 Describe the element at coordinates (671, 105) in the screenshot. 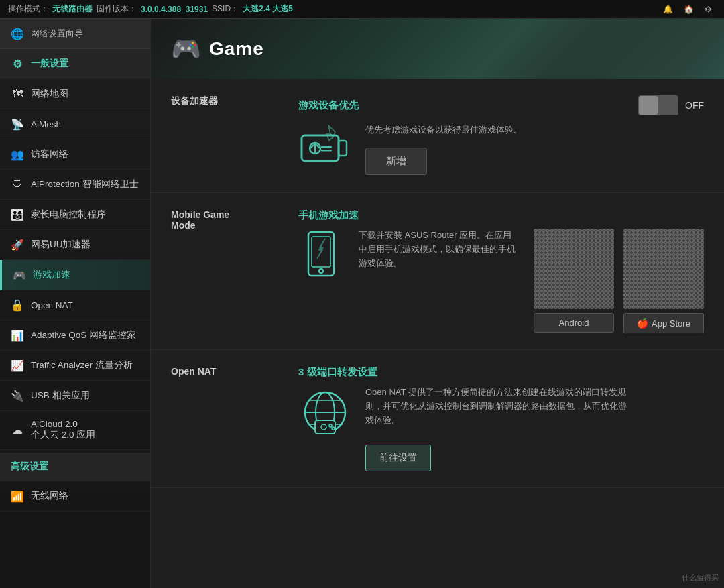

I see `device-toggle-wrapper: OFF` at that location.